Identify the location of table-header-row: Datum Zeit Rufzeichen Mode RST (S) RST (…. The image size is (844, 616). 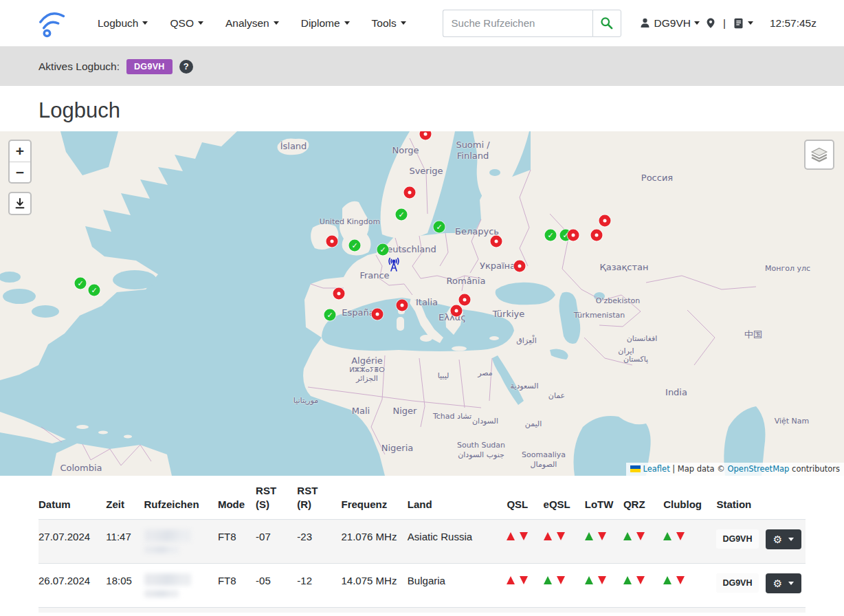
(422, 498).